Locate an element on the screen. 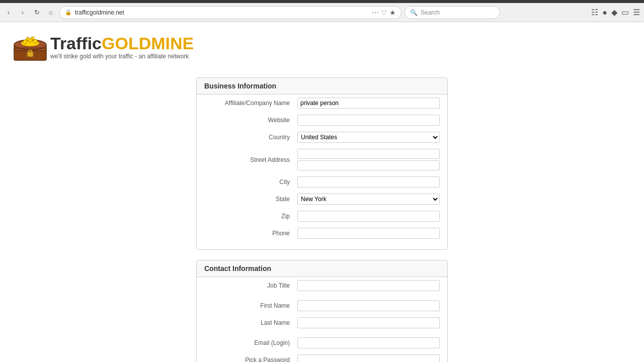 This screenshot has height=362, width=644. logo-goldmine: GOLDMINE is located at coordinates (148, 43).